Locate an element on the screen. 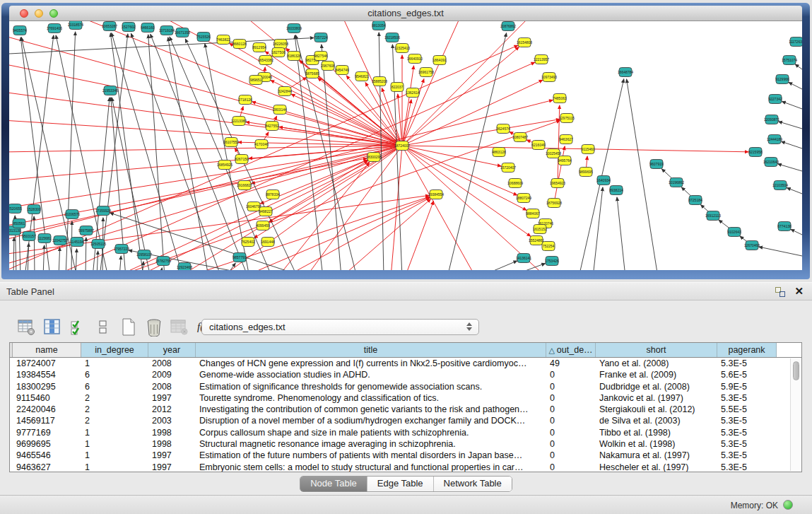  table-cell: 2 is located at coordinates (114, 409).